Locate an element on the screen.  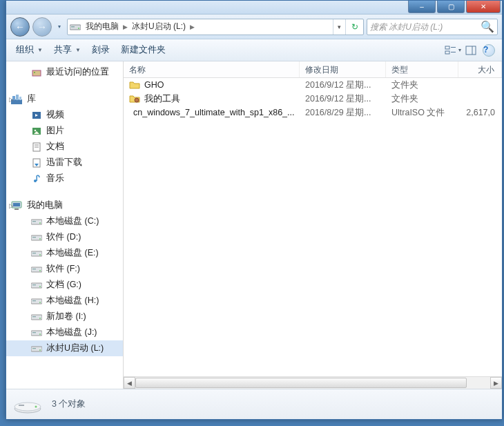
sidebar-item-drive: 文档 (G:) is located at coordinates (65, 284).